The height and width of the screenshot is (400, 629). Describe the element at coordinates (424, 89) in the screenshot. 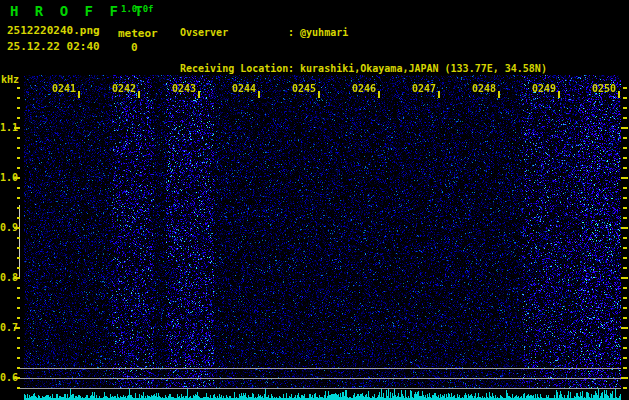

I see `x-tick-label: 0247` at that location.